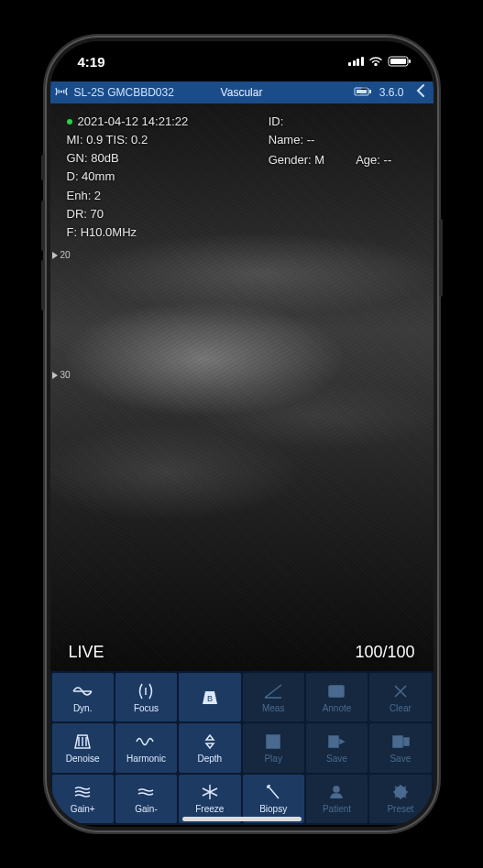 The height and width of the screenshot is (868, 483). I want to click on live-dot-icon, so click(70, 122).